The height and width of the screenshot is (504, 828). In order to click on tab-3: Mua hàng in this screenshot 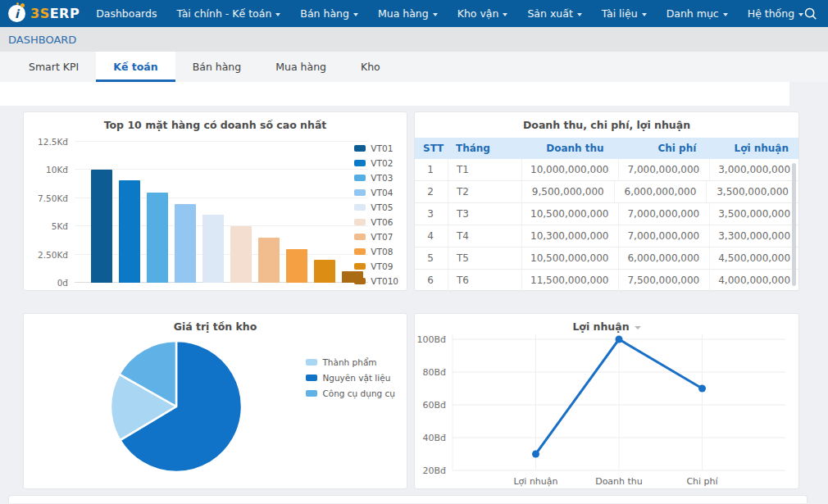, I will do `click(301, 67)`.